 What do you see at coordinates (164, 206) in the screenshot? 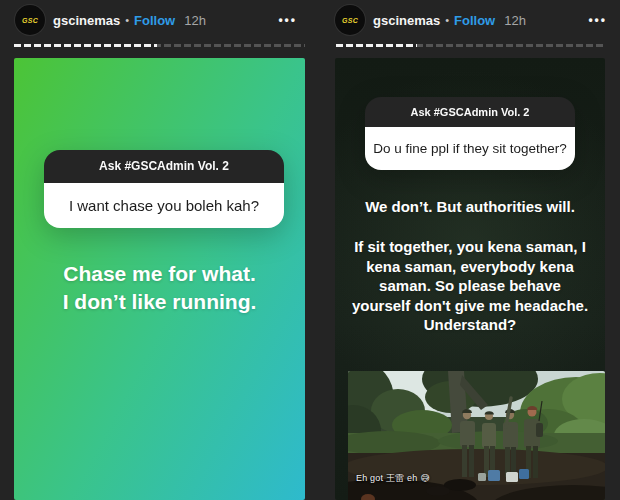
I see `qa-question: I want chase you boleh kah?` at bounding box center [164, 206].